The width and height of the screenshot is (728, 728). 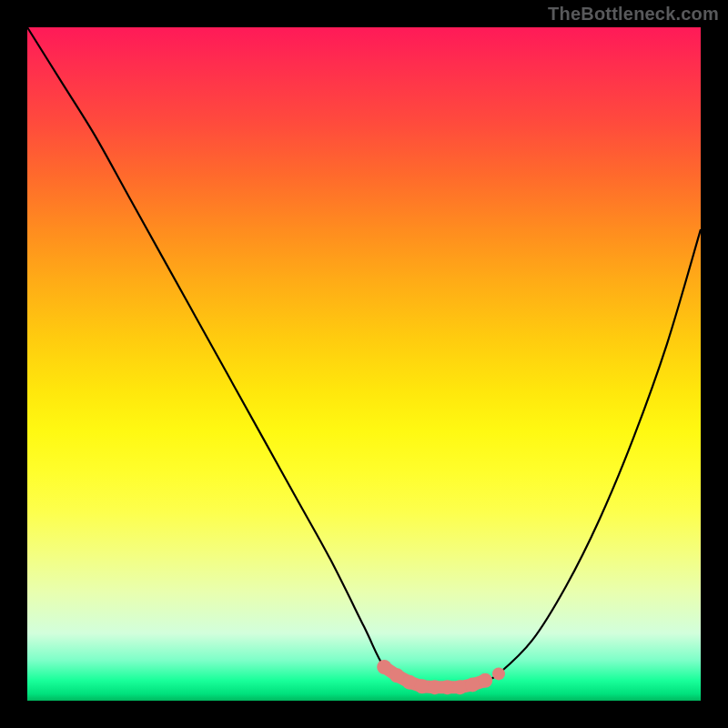 What do you see at coordinates (633, 15) in the screenshot?
I see `watermark-text: TheBottleneck.com` at bounding box center [633, 15].